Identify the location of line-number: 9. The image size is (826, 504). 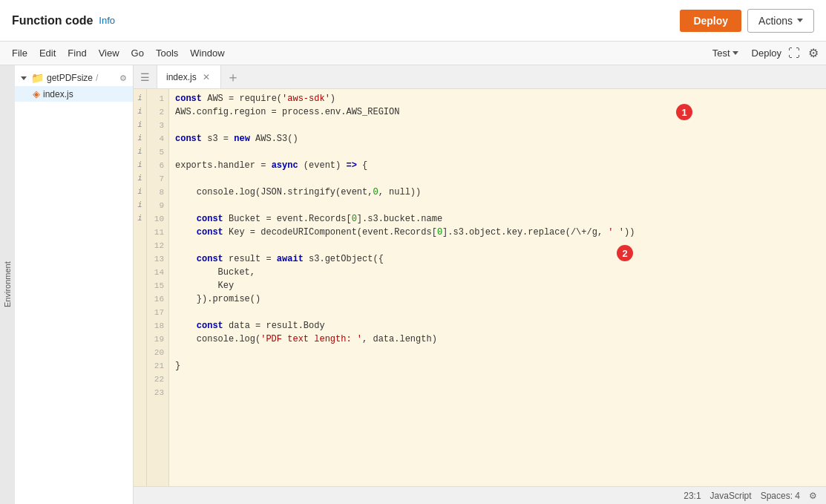
(157, 206).